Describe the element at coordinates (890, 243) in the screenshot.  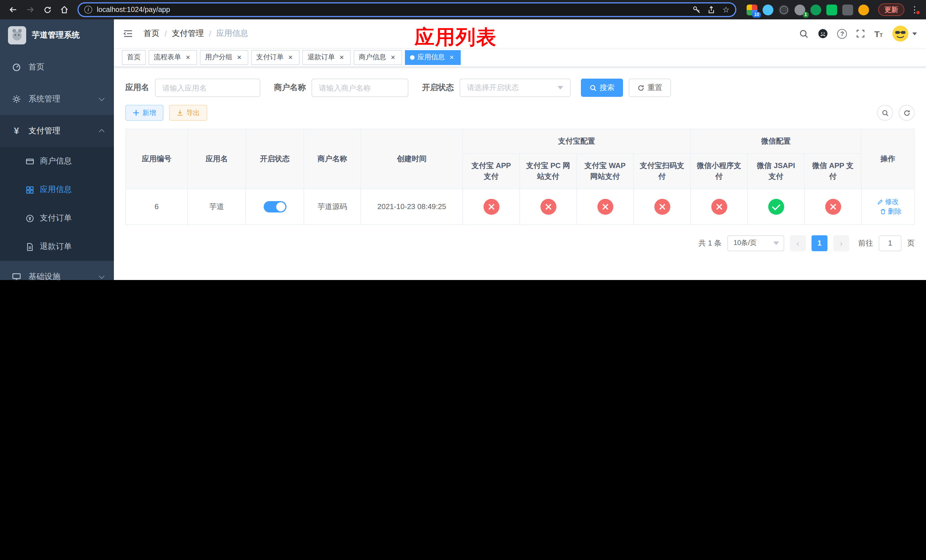
I see `goto-page-input` at that location.